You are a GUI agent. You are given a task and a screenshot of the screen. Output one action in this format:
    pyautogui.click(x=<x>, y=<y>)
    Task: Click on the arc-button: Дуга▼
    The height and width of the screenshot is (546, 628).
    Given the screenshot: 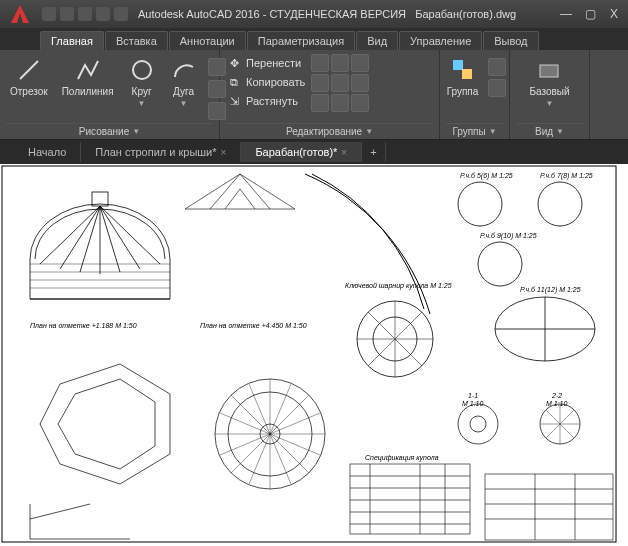 What is the action you would take?
    pyautogui.click(x=184, y=88)
    